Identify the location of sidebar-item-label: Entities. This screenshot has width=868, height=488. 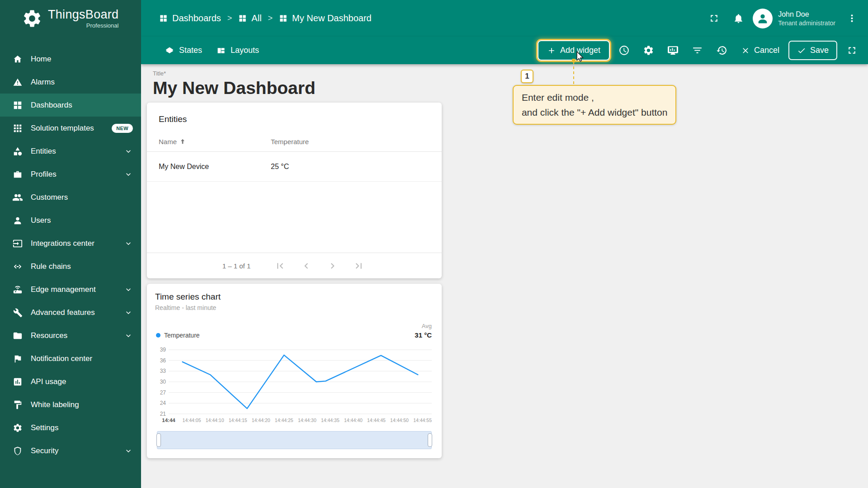
(43, 151).